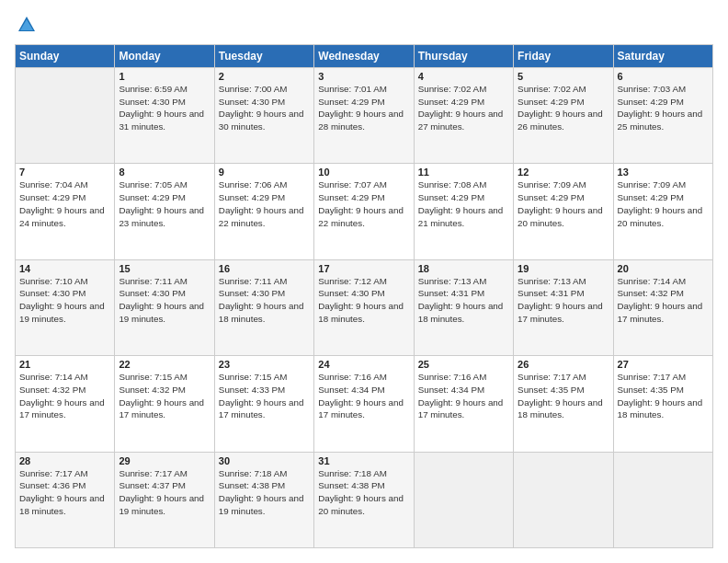 The image size is (728, 563). What do you see at coordinates (364, 404) in the screenshot?
I see `calendar-cell: 24Sunrise: 7:16 AMSunset: 4:34 PMDayligh…` at bounding box center [364, 404].